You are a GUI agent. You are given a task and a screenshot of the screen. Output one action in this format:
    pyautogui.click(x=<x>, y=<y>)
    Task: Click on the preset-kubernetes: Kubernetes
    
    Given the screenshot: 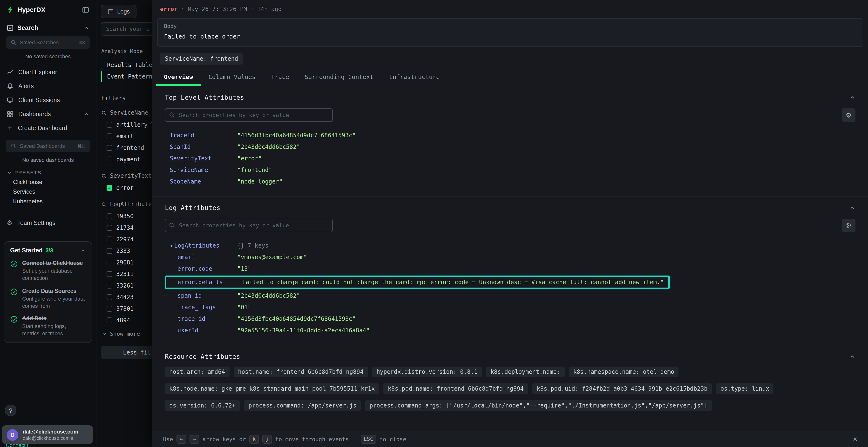 What is the action you would take?
    pyautogui.click(x=48, y=201)
    